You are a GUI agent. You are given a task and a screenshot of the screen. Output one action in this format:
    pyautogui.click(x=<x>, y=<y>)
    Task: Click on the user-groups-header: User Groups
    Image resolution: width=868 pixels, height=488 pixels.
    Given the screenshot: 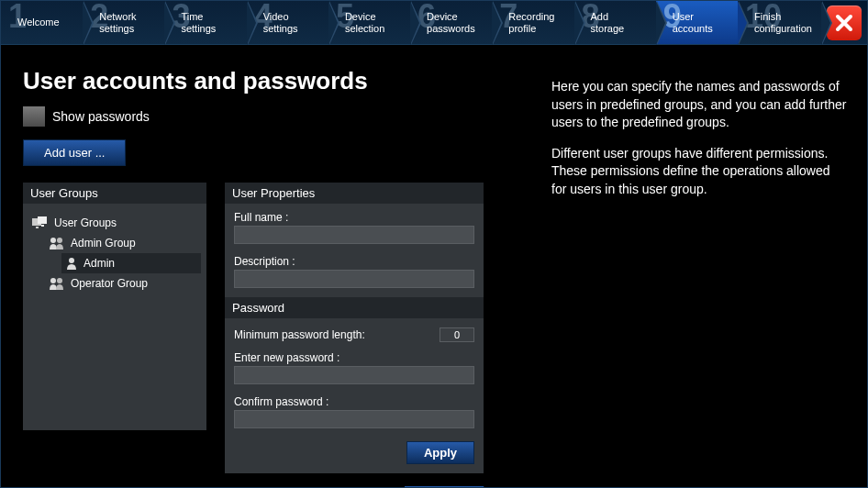 What is the action you would take?
    pyautogui.click(x=115, y=193)
    